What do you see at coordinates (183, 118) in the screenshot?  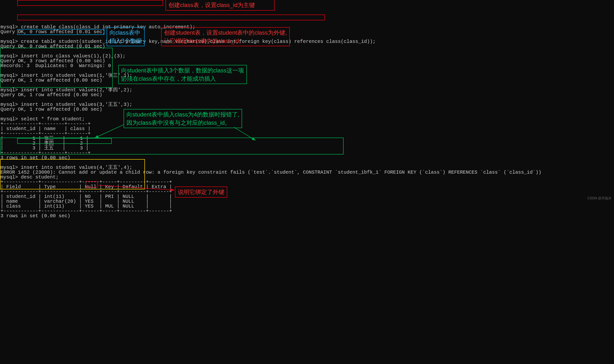 I see `annotation-insert-fail: 向student表中插入class为4的数据时报错了, 因为class表中没有与…` at bounding box center [183, 118].